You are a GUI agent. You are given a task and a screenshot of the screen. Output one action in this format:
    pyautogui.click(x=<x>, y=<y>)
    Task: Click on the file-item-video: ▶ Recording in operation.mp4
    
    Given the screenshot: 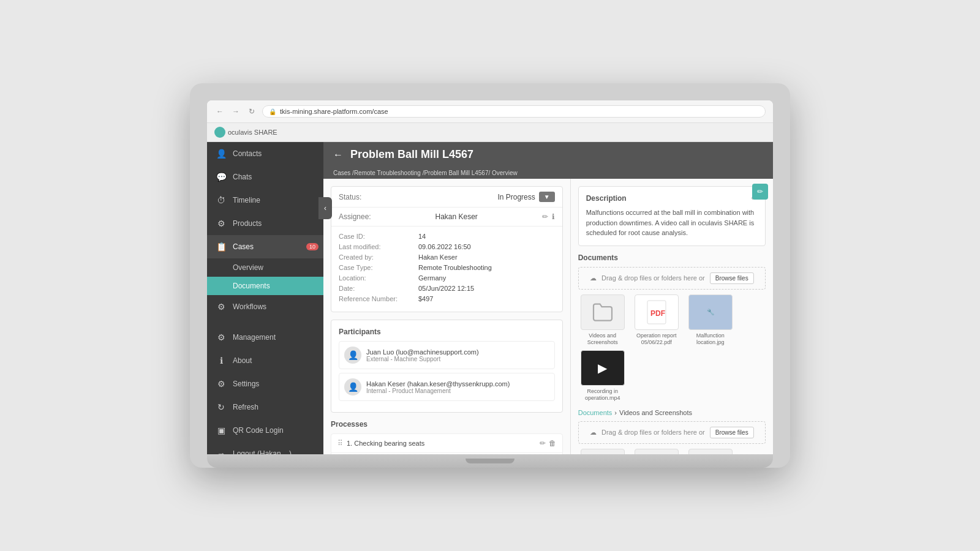 What is the action you would take?
    pyautogui.click(x=603, y=376)
    